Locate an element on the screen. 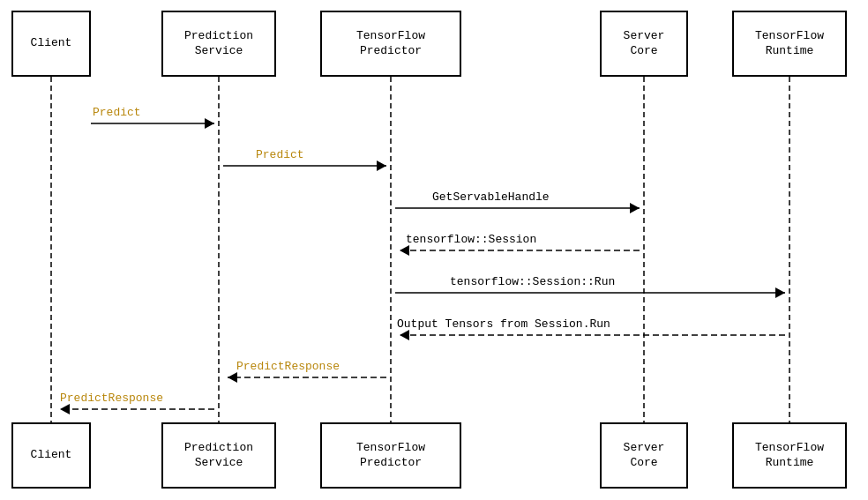 The width and height of the screenshot is (868, 500). getservable-arrowhead is located at coordinates (635, 208).